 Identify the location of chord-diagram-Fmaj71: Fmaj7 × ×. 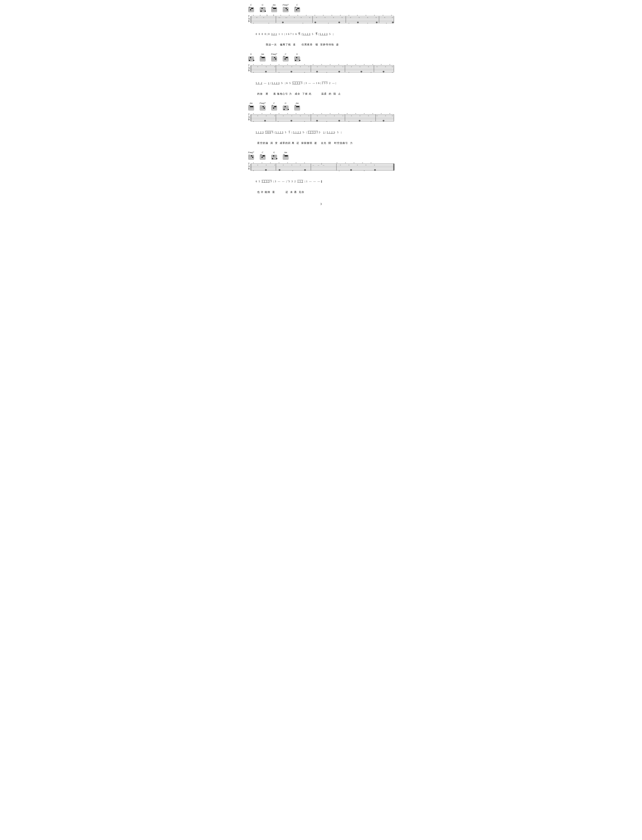
(286, 8).